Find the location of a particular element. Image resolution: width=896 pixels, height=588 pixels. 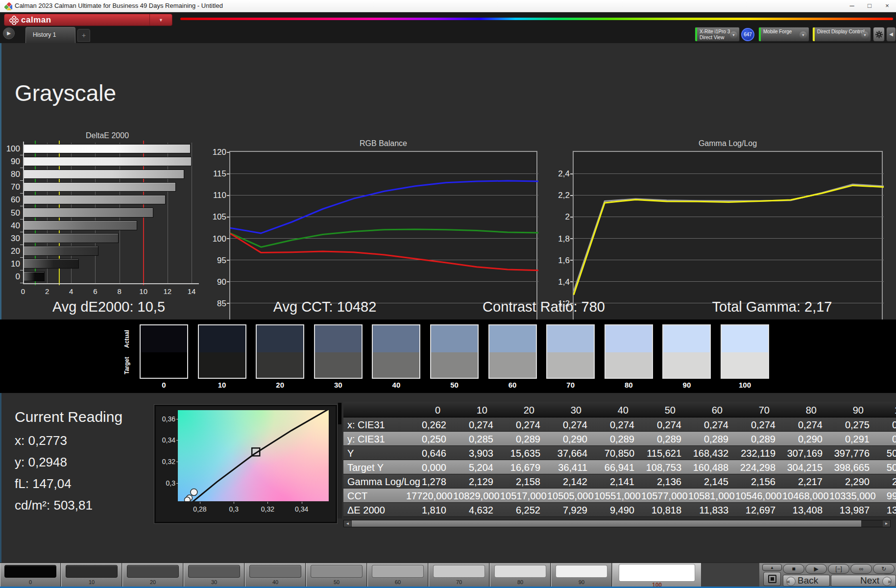

table-cell: 11,833 is located at coordinates (708, 511).